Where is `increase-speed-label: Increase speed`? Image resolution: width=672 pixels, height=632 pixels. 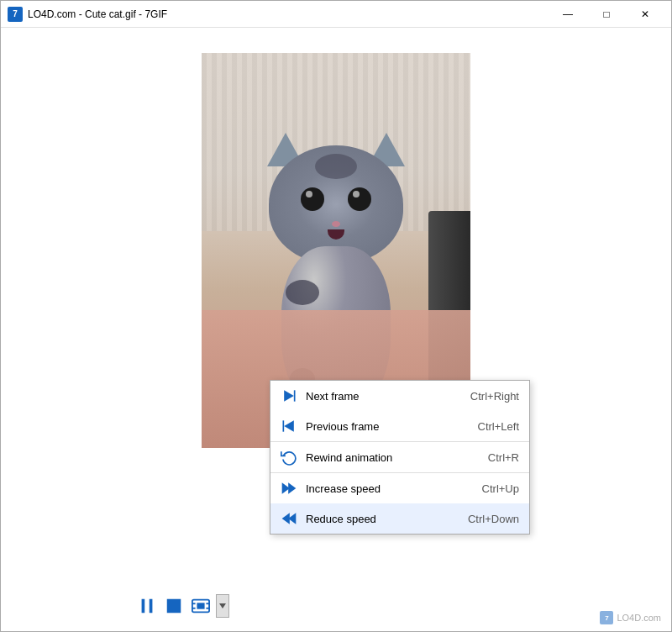
increase-speed-label: Increase speed is located at coordinates (390, 489).